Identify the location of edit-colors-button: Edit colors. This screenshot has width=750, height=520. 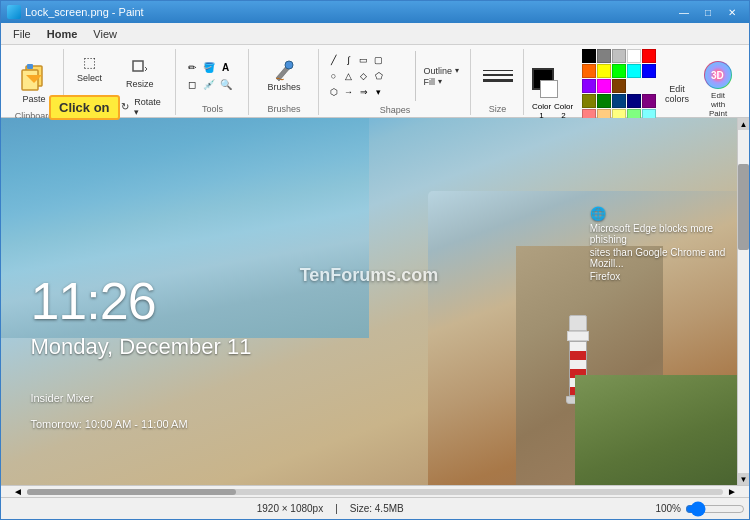
(677, 94).